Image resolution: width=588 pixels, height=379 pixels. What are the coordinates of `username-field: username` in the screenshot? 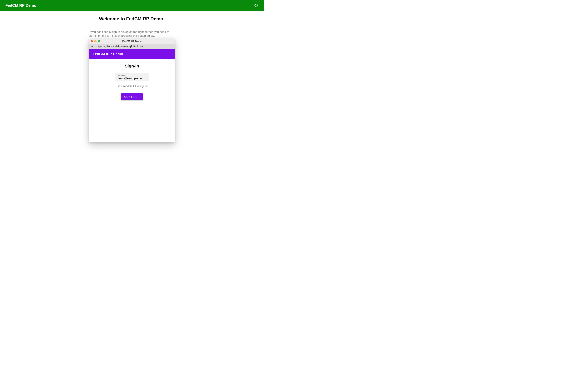 It's located at (132, 77).